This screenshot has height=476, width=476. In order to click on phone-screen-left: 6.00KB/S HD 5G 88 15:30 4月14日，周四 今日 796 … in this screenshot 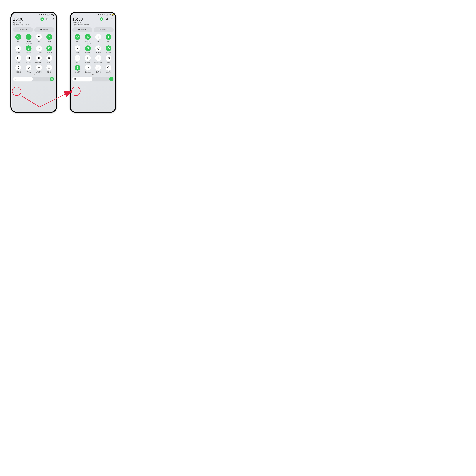, I will do `click(34, 62)`.